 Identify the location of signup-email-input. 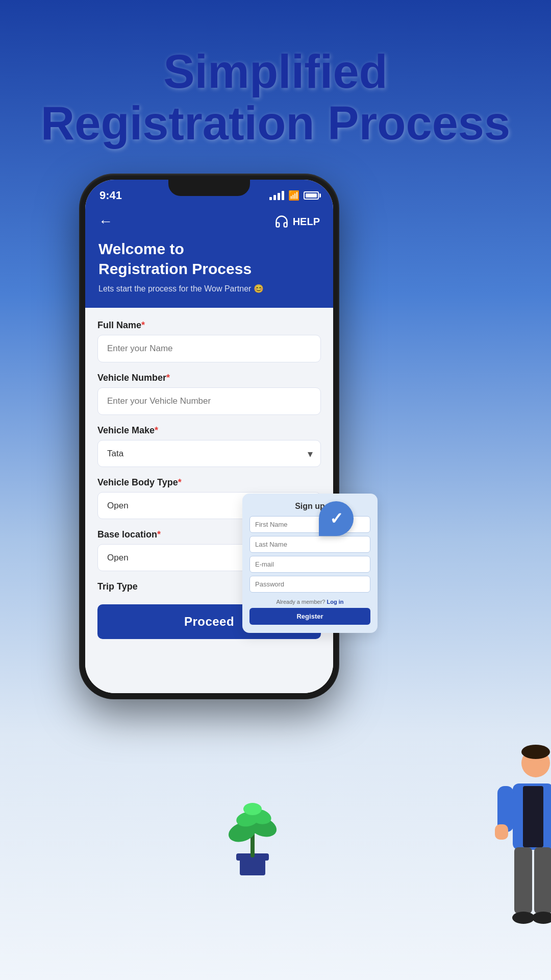
(310, 565).